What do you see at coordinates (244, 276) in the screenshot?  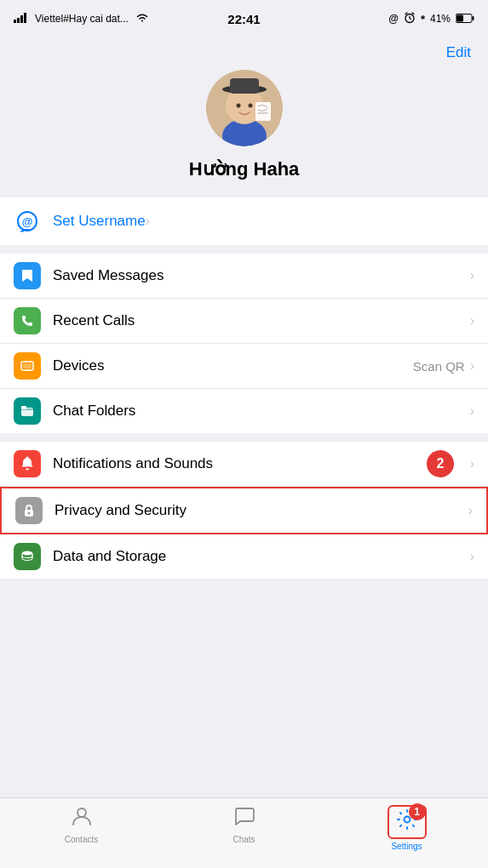 I see `saved-messages-item: Saved Messages ›` at bounding box center [244, 276].